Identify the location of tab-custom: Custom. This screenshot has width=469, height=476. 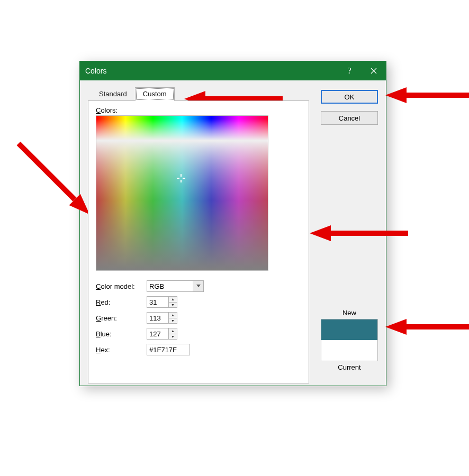
(155, 94).